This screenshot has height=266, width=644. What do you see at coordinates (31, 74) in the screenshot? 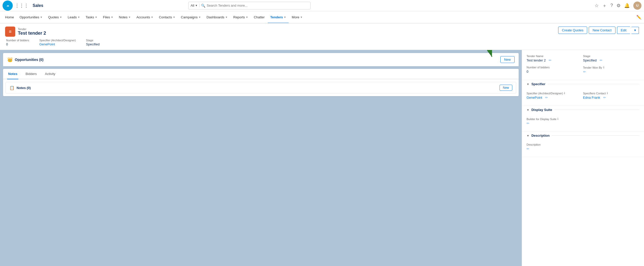
I see `tab-bidders: Bidders` at bounding box center [31, 74].